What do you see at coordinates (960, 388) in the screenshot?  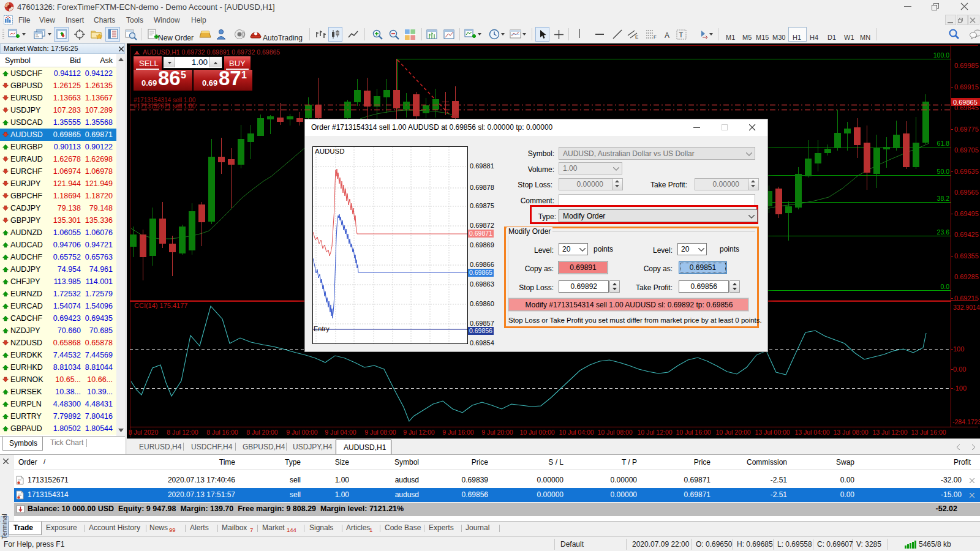 I see `svg-text: -100` at bounding box center [960, 388].